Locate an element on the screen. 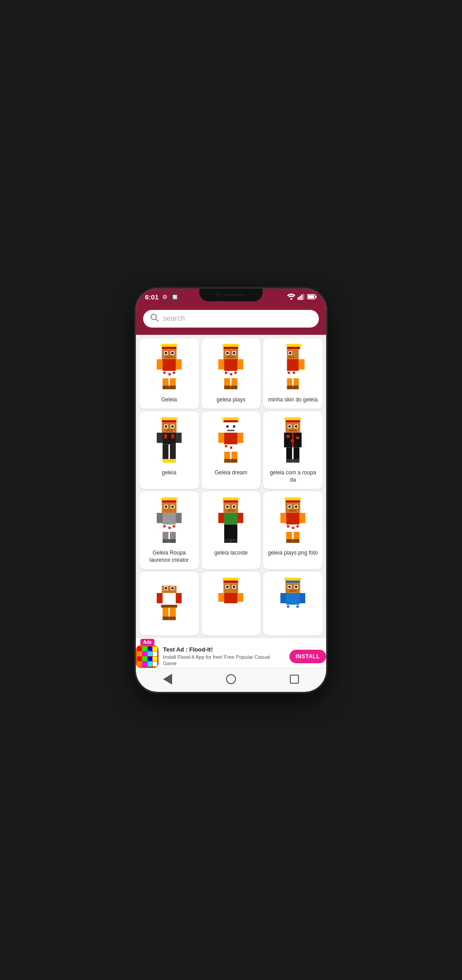 This screenshot has height=980, width=462. search-icon is located at coordinates (154, 319).